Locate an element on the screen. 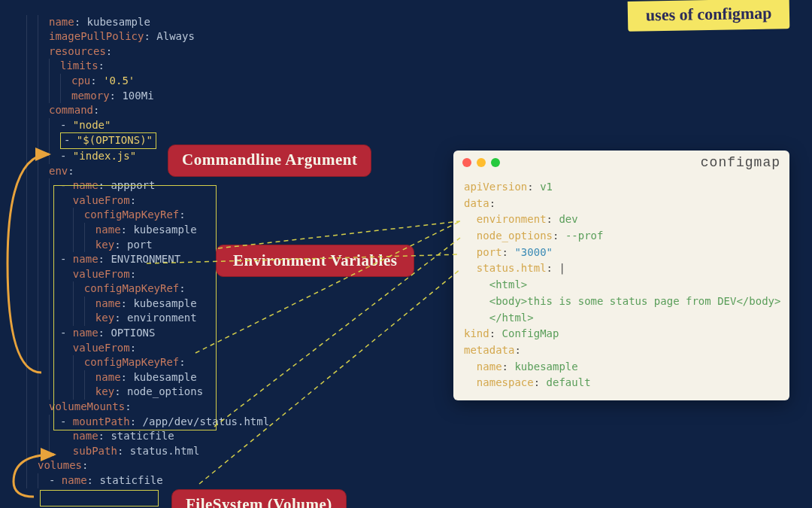  max-dot-icon is located at coordinates (495, 163).